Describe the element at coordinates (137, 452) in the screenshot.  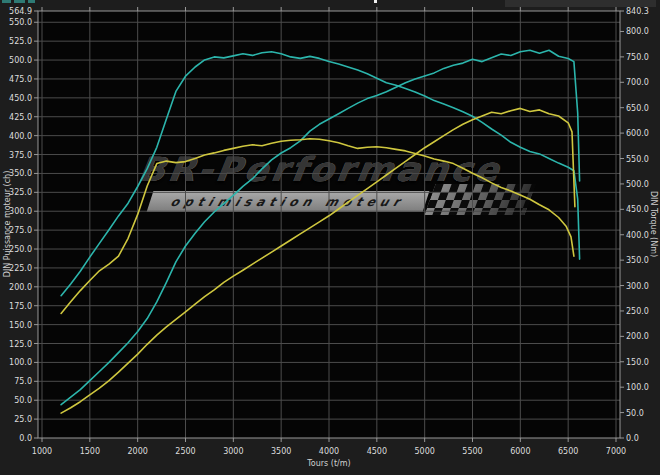
I see `svg-text: 2000` at that location.